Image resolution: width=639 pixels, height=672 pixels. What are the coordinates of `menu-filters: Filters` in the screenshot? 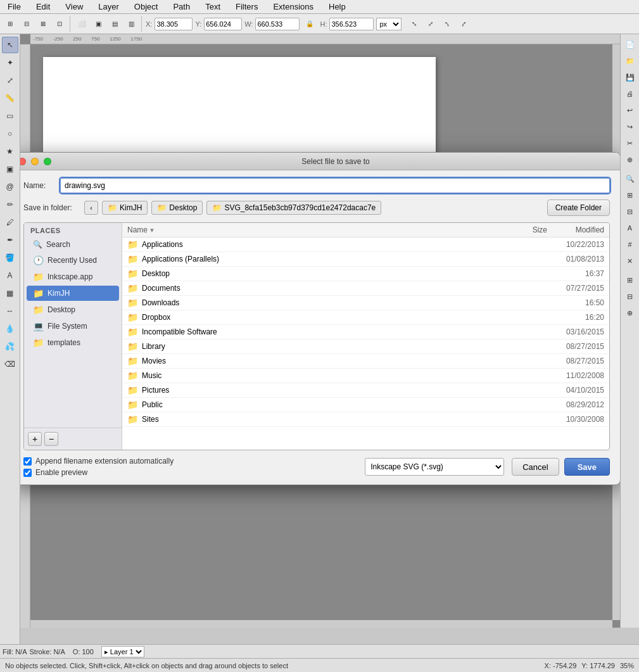 It's located at (247, 6).